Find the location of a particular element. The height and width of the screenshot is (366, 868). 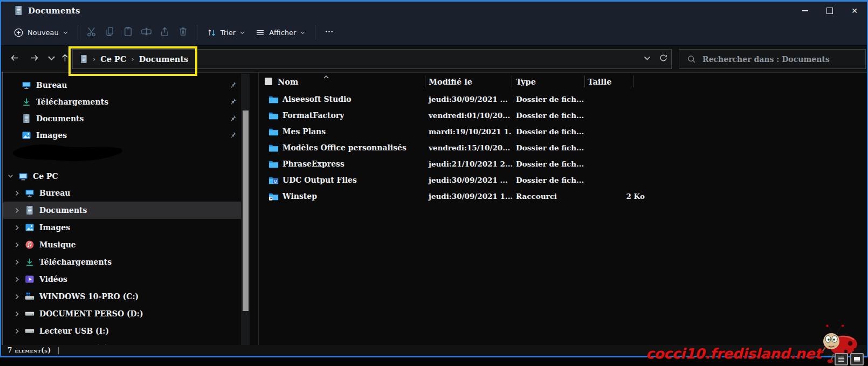

close-button: ✕ is located at coordinates (855, 11).